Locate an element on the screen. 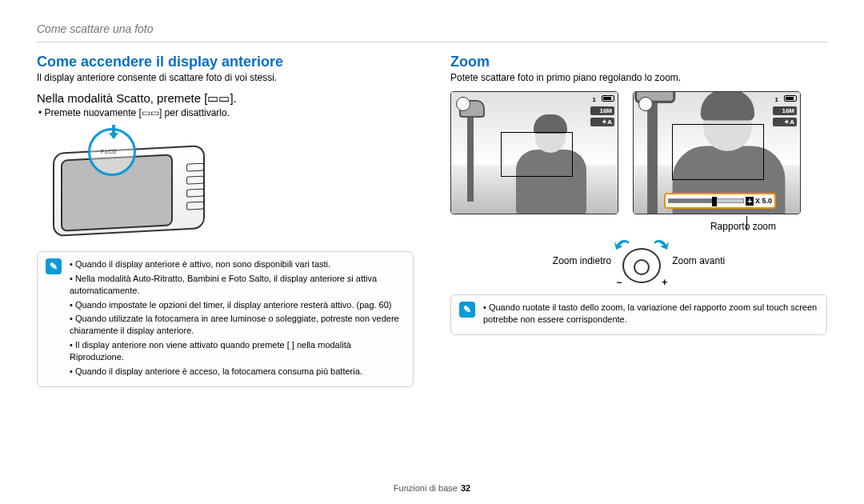 The width and height of the screenshot is (864, 504). note-item: Quando il display anteriore è acceso, la… is located at coordinates (237, 371).